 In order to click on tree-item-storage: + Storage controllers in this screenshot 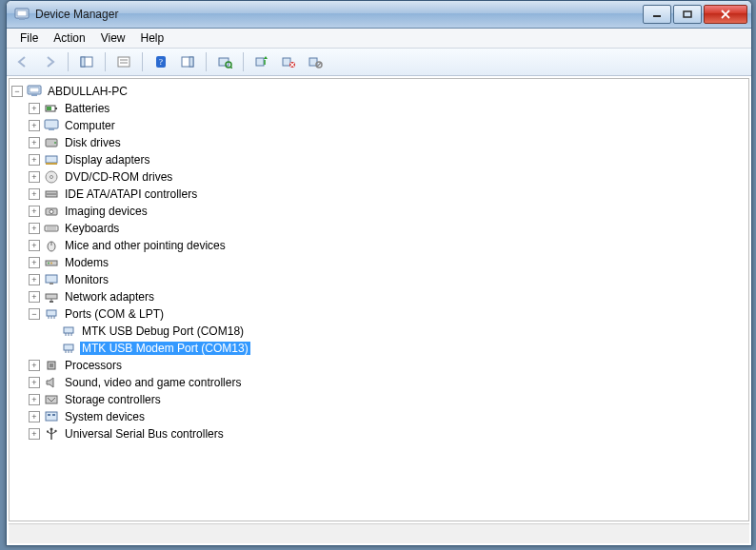, I will do `click(388, 400)`.